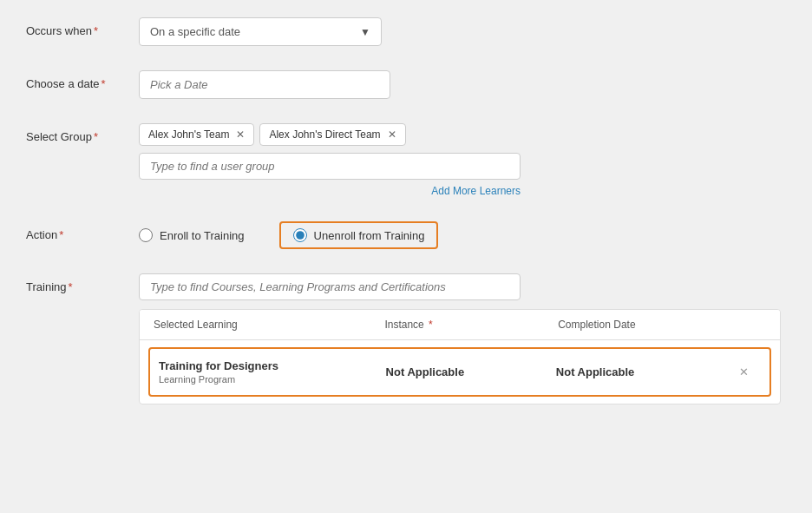  Describe the element at coordinates (462, 160) in the screenshot. I see `select-group-field: Alex John's Team ✕ Alex John's Direct Te…` at that location.